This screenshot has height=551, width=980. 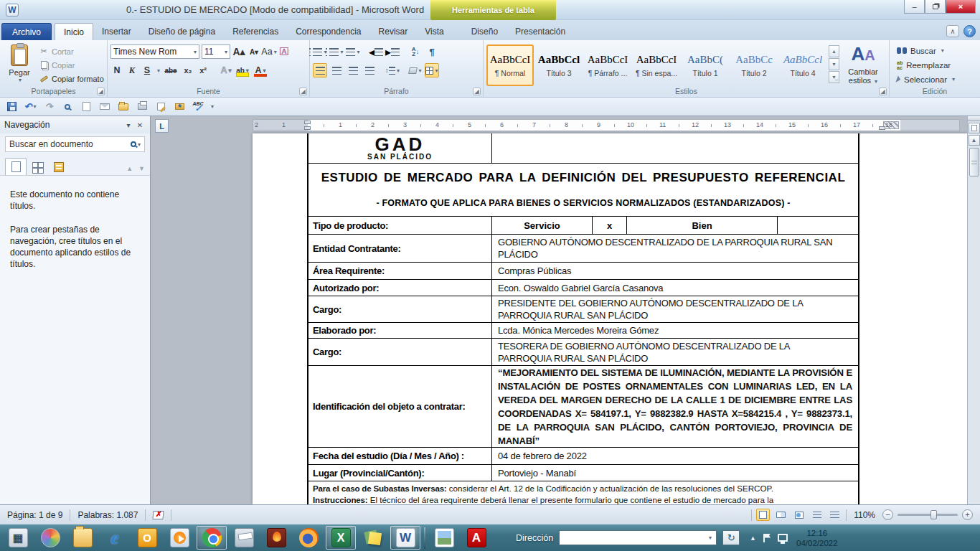 What do you see at coordinates (834, 52) in the screenshot?
I see `styles-scroll-up: ▲` at bounding box center [834, 52].